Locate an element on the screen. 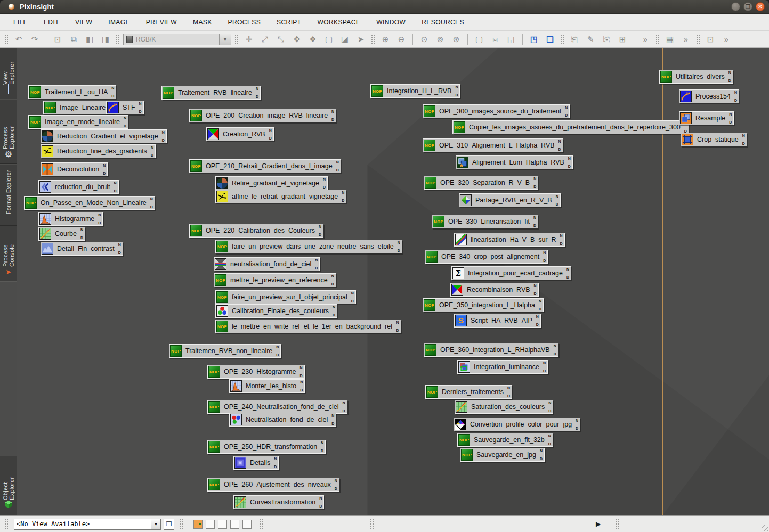 The width and height of the screenshot is (769, 532). new-window-icon: ⧉ is located at coordinates (74, 39).